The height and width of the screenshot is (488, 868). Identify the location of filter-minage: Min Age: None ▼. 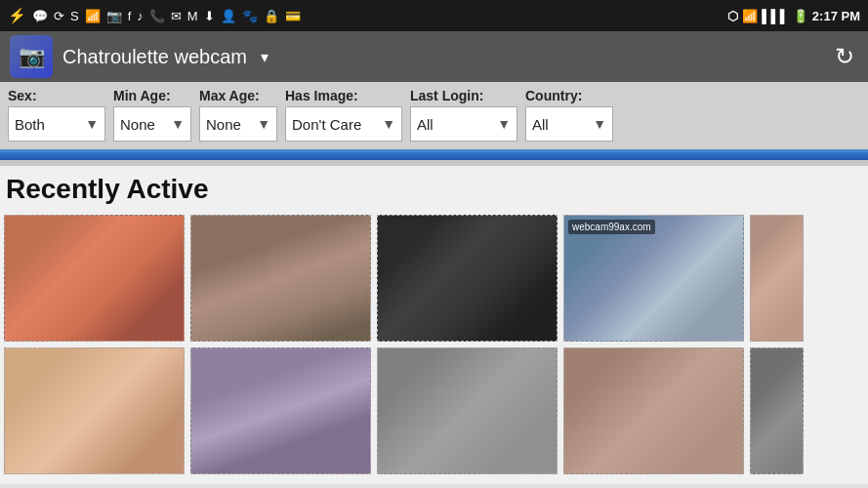
(152, 115).